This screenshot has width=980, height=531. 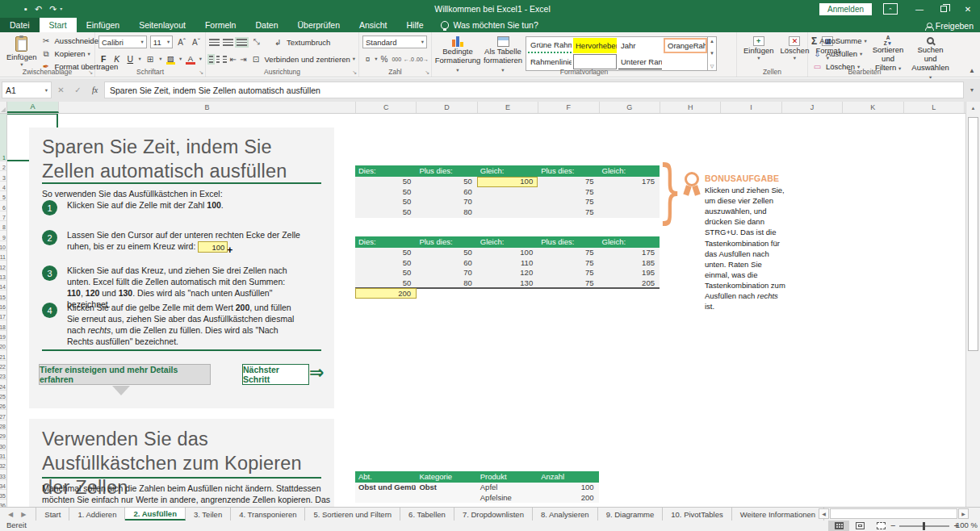 I want to click on orientation-icon: ⤡, so click(x=257, y=42).